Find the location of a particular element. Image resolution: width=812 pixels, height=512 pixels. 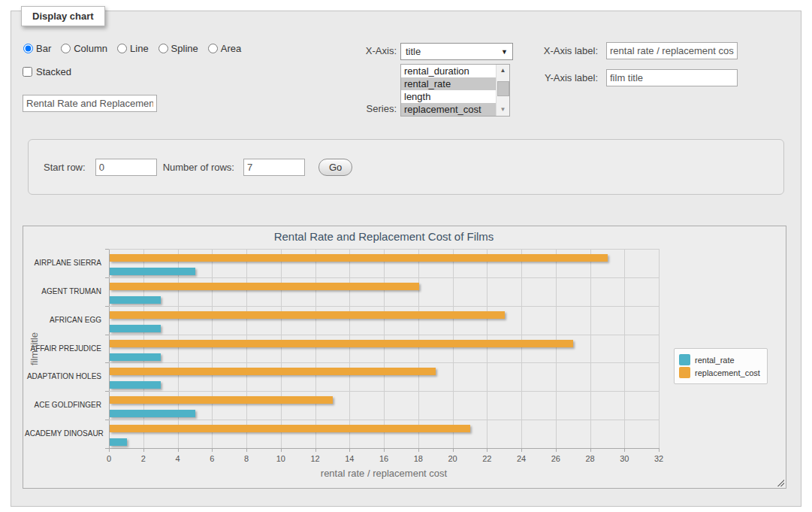

chart-type-radio-column is located at coordinates (66, 48).